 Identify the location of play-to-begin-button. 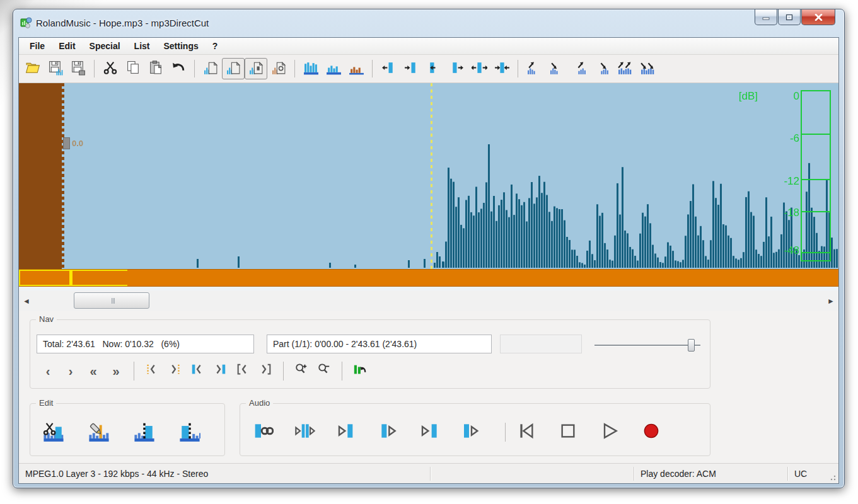
(347, 432).